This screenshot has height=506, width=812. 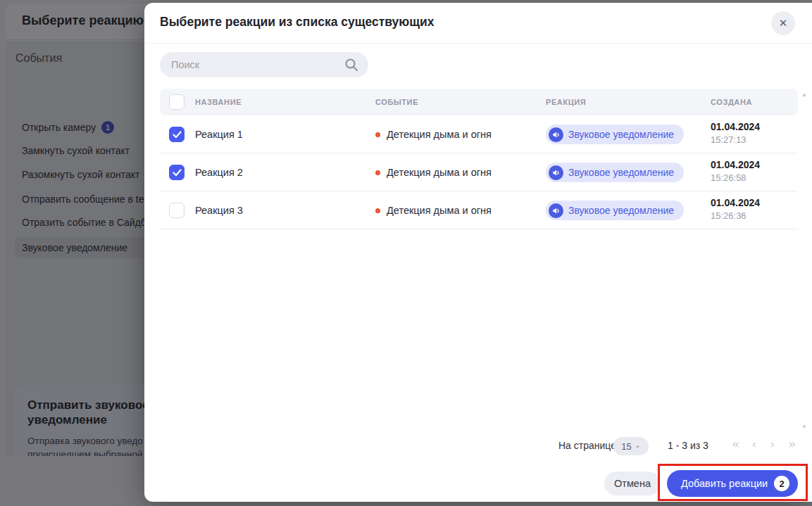 What do you see at coordinates (297, 23) in the screenshot?
I see `modal-title: Выберите реакции из списка существующих` at bounding box center [297, 23].